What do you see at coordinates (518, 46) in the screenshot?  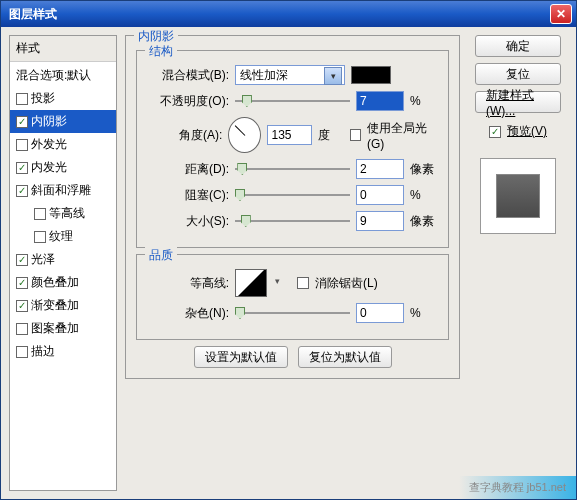 I see `ok-button: 确定` at bounding box center [518, 46].